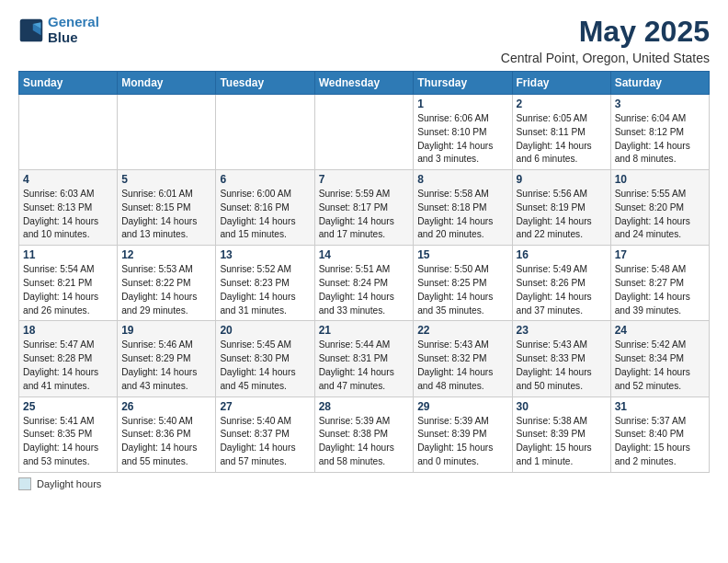 This screenshot has height=563, width=728. Describe the element at coordinates (463, 283) in the screenshot. I see `calendar-cell: 15Sunrise: 5:50 AM Sunset: 8:25 PM Dayli…` at that location.